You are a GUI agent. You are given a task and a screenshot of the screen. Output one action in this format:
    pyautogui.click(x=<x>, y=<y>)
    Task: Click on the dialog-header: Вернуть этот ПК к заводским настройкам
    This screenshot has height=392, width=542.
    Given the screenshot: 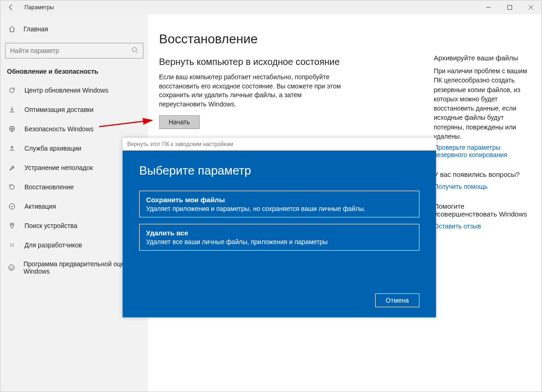 What is the action you would take?
    pyautogui.click(x=279, y=144)
    